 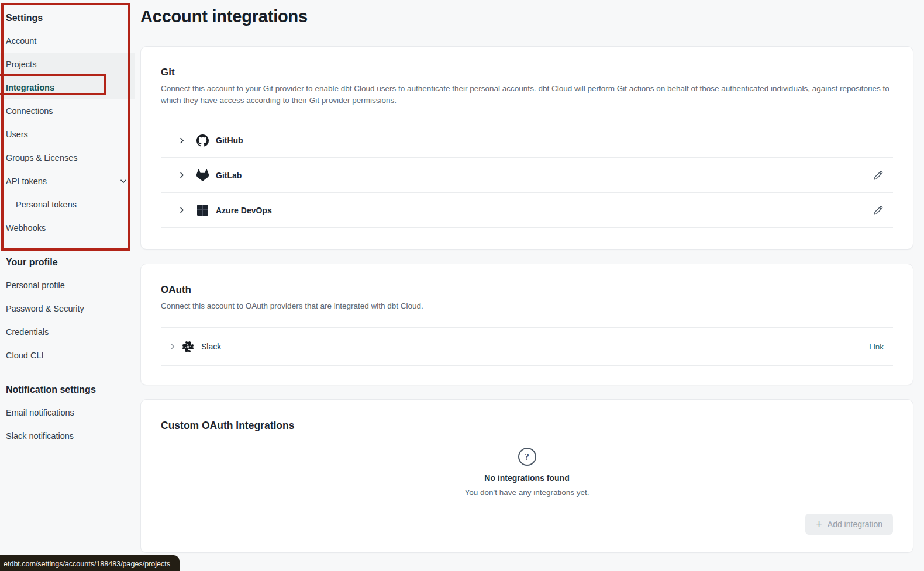 I want to click on git-section-description: Connect this account to your Git provide…, so click(x=527, y=95).